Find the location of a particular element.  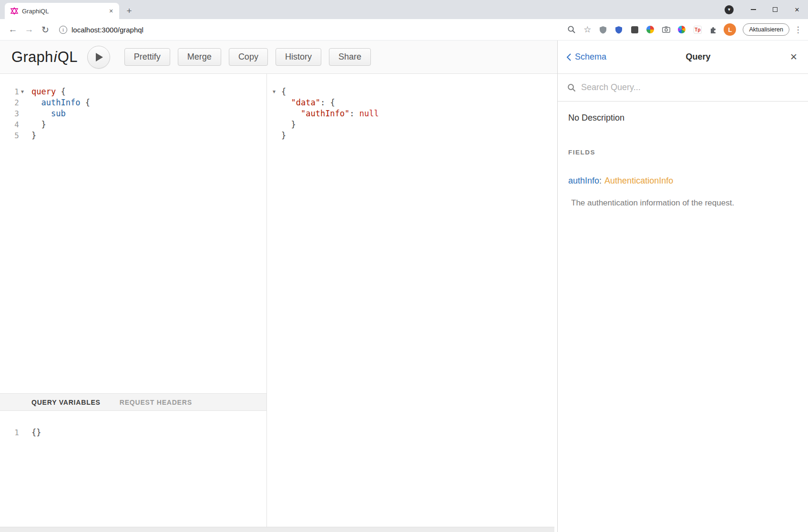

prettify-button: Prettify is located at coordinates (147, 57).